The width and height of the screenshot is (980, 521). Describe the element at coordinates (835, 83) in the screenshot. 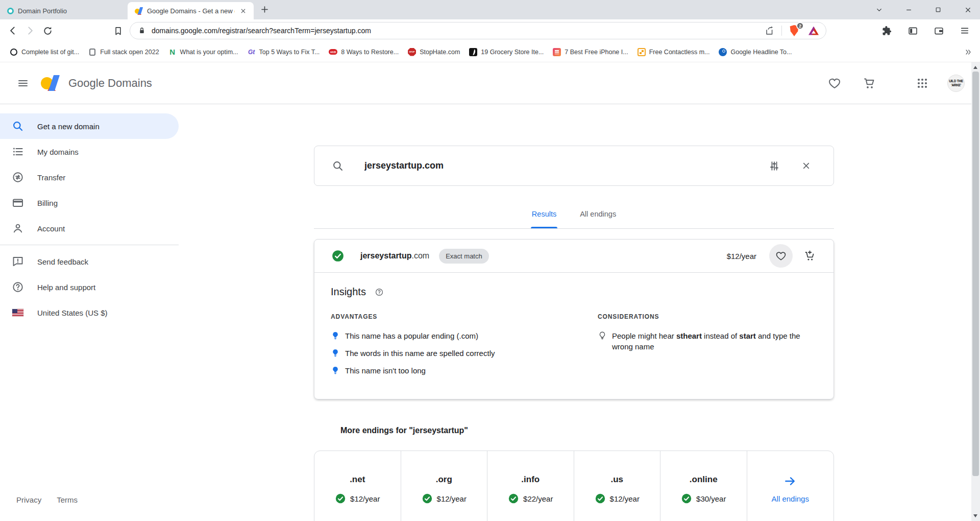

I see `favorites-heart-icon` at that location.